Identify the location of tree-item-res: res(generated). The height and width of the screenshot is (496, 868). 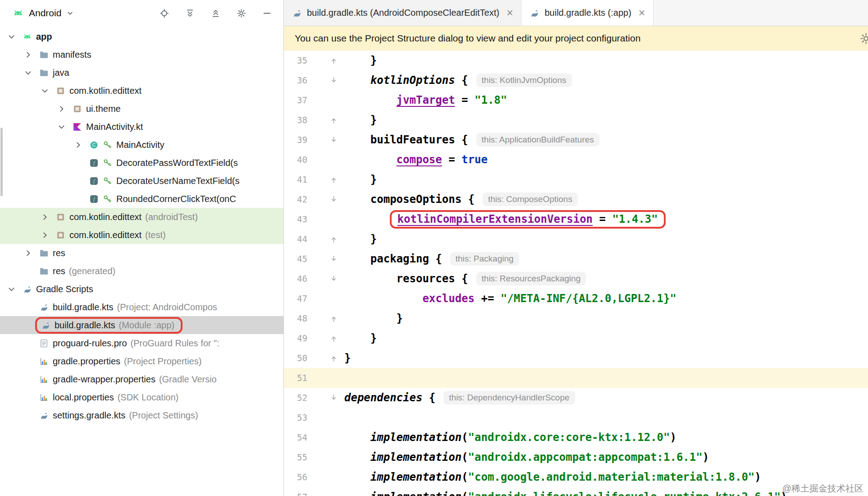
(142, 271).